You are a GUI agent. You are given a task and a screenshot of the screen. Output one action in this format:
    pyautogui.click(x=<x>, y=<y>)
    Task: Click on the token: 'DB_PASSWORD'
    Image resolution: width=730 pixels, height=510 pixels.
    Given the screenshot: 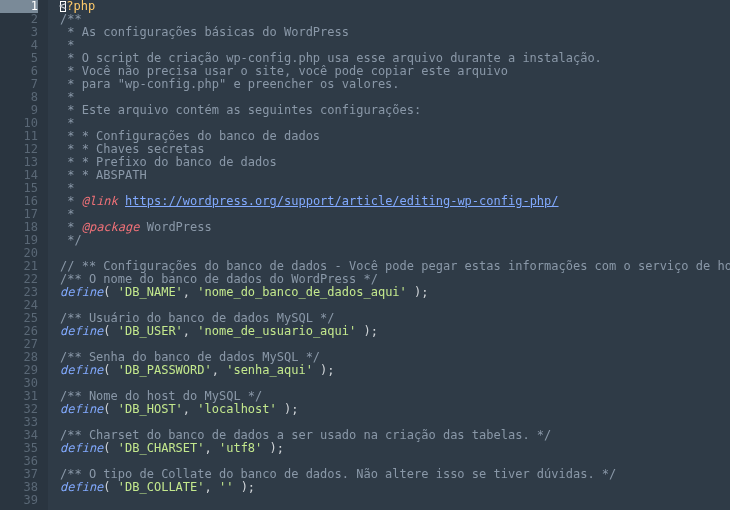 What is the action you would take?
    pyautogui.click(x=165, y=370)
    